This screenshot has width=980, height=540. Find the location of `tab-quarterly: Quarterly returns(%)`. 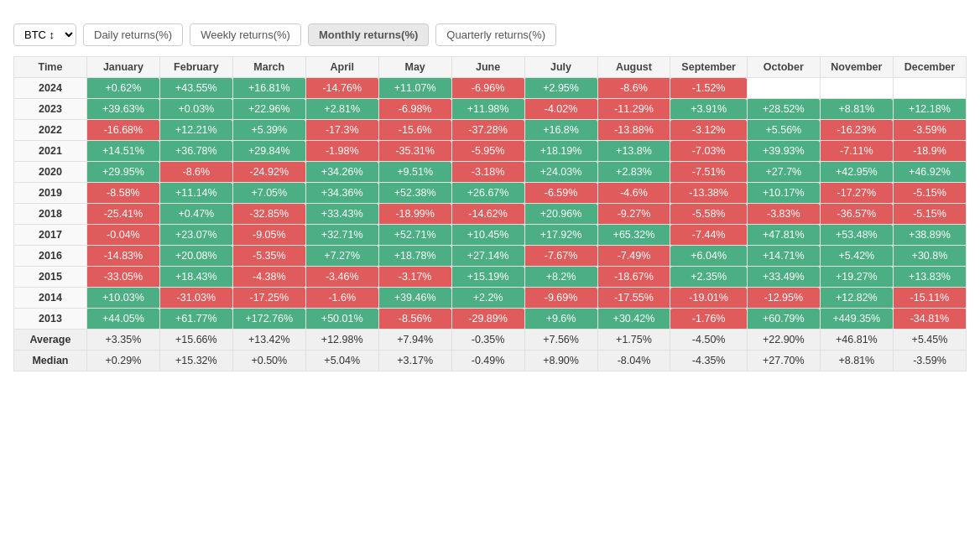

tab-quarterly: Quarterly returns(%) is located at coordinates (496, 35).